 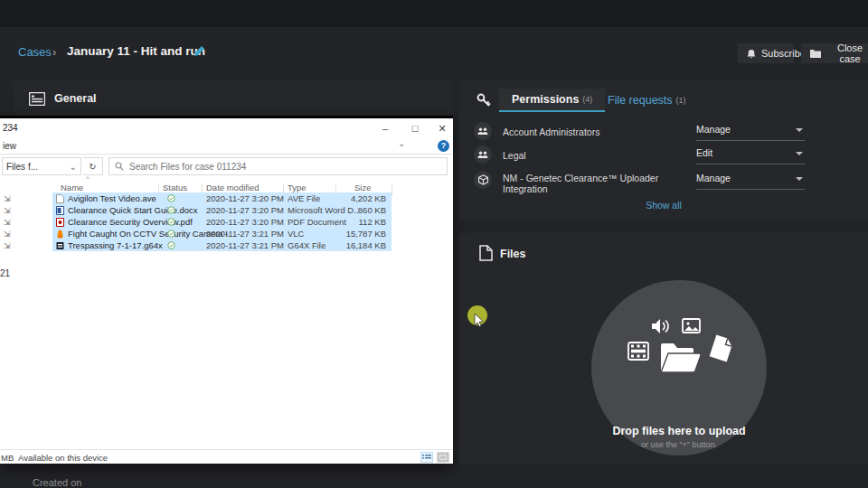 I want to click on refresh-button: ↻, so click(x=93, y=166).